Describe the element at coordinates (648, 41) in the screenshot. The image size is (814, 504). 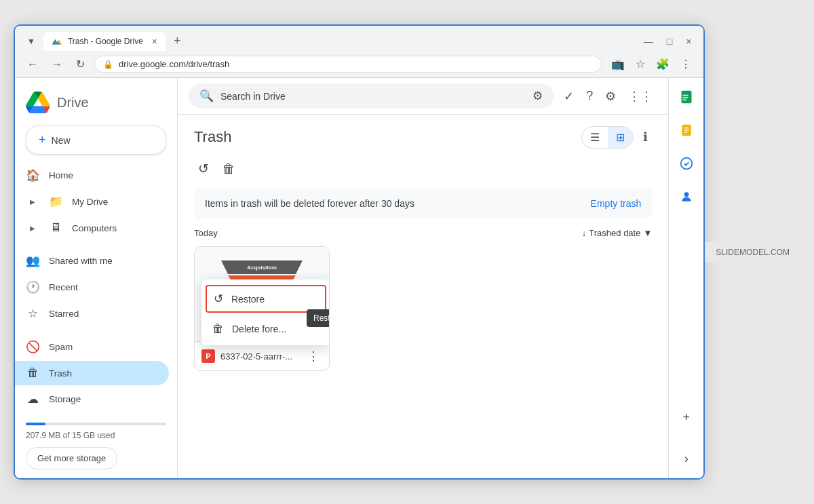
I see `minimize-btn: —` at that location.